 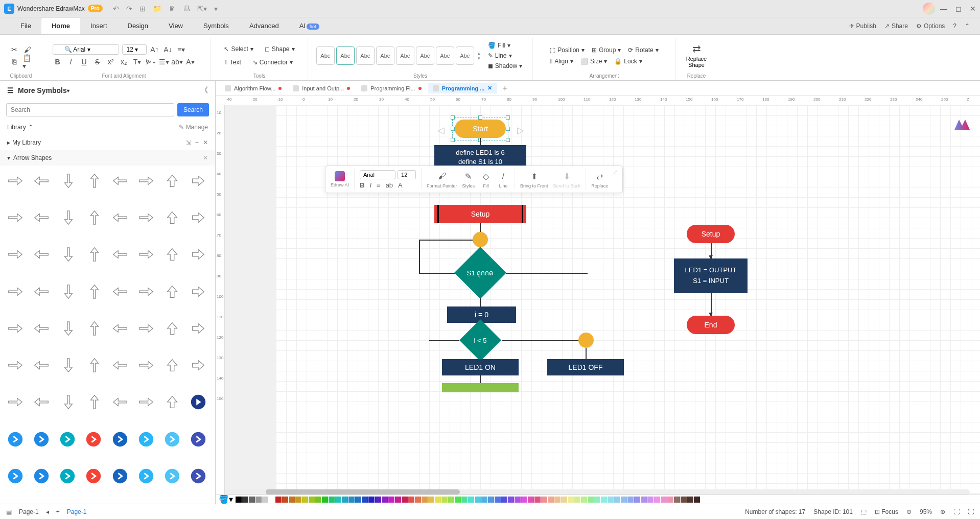 I want to click on mylibrary-row: ▸ My Library ⇲+✕, so click(x=107, y=143).